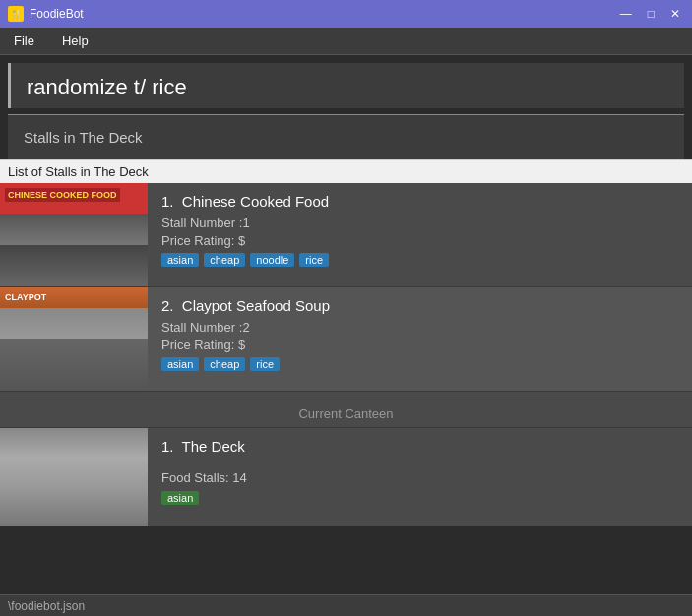 This screenshot has height=616, width=692. Describe the element at coordinates (419, 447) in the screenshot. I see `canteen-title: 1. The Deck` at that location.